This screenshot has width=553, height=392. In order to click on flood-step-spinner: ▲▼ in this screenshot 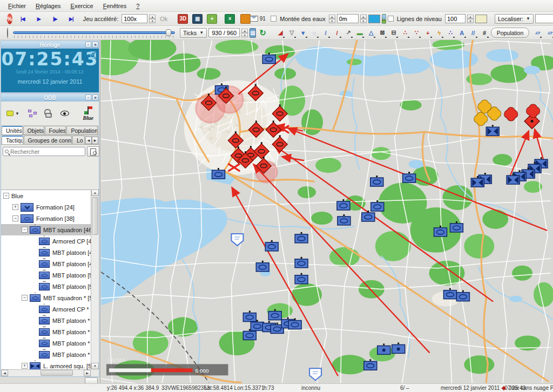, I will do `click(332, 19)`.